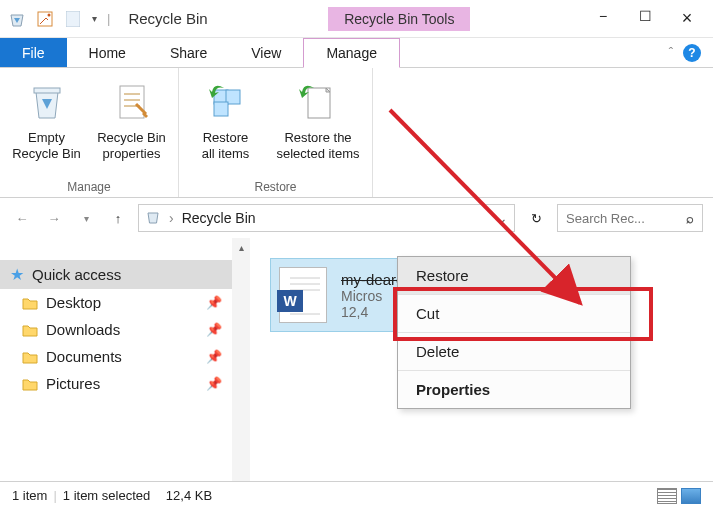 The height and width of the screenshot is (510, 713). What do you see at coordinates (690, 218) in the screenshot?
I see `search-icon: ⌕` at bounding box center [690, 218].